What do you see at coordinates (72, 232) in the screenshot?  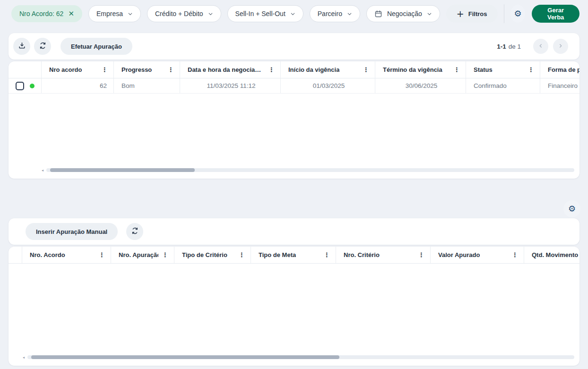 I see `inserir-apuracao-manual-button: Inserir Apuração Manual` at bounding box center [72, 232].